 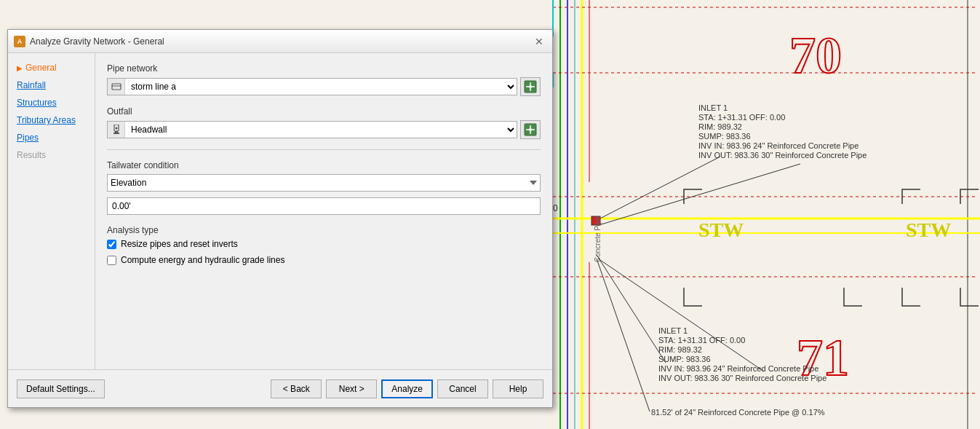 What do you see at coordinates (116, 130) in the screenshot?
I see `outfall-icon` at bounding box center [116, 130].